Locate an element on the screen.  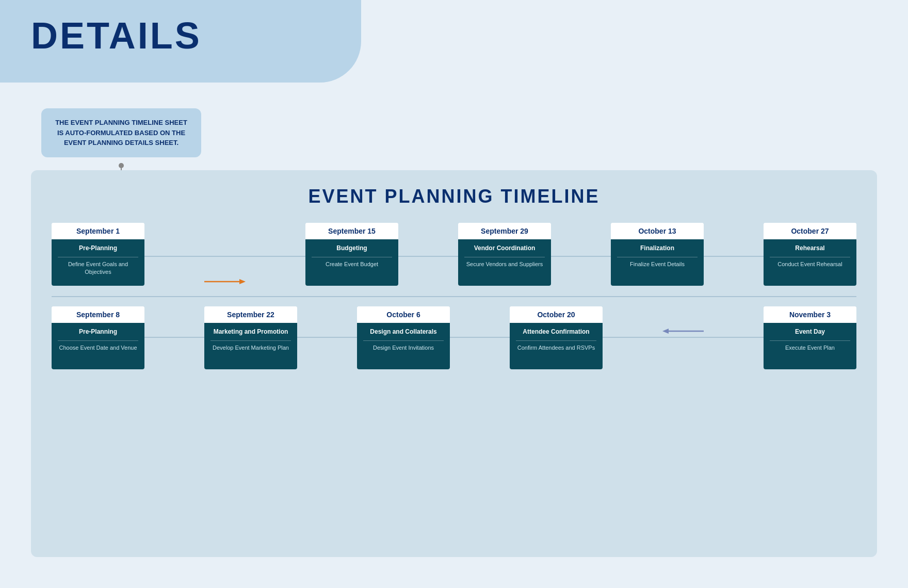
card-title-r2-0: Pre-Planning is located at coordinates (98, 332).